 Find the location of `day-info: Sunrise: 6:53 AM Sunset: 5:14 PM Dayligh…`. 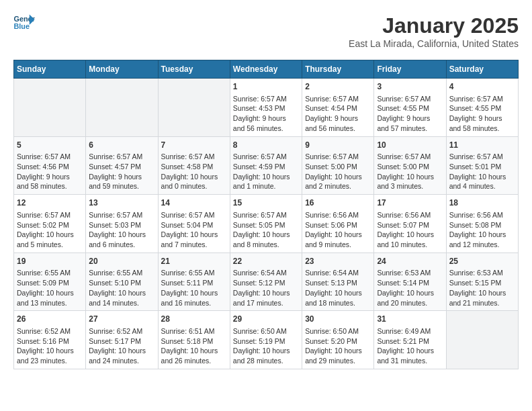

day-info: Sunrise: 6:53 AM Sunset: 5:14 PM Dayligh… is located at coordinates (410, 287).